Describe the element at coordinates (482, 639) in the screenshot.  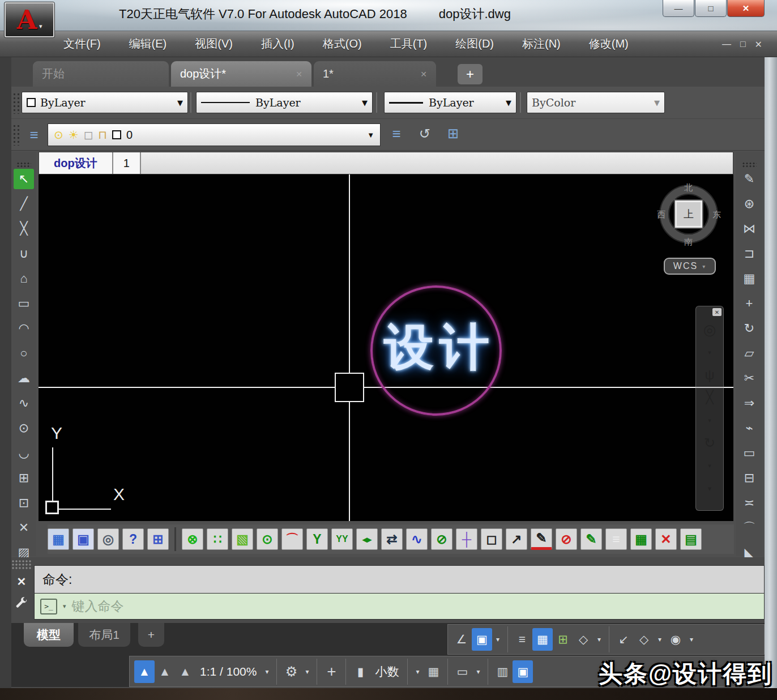
I see `object-snap-icon: ▣` at that location.